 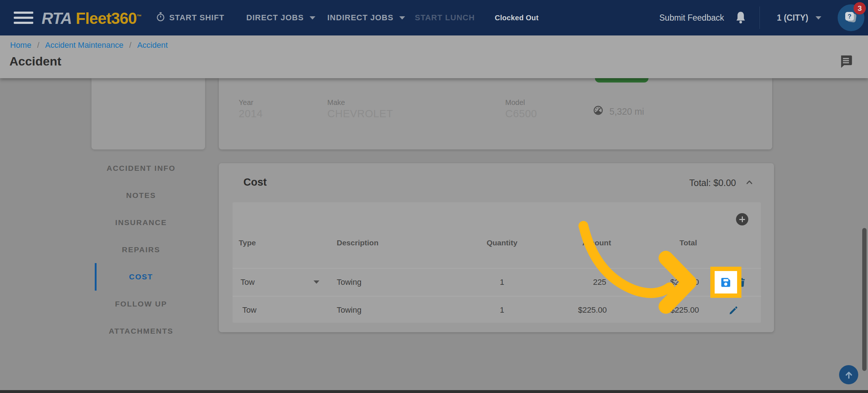 What do you see at coordinates (84, 45) in the screenshot?
I see `breadcrumb-accident-maintenance: Accident Maintenance` at bounding box center [84, 45].